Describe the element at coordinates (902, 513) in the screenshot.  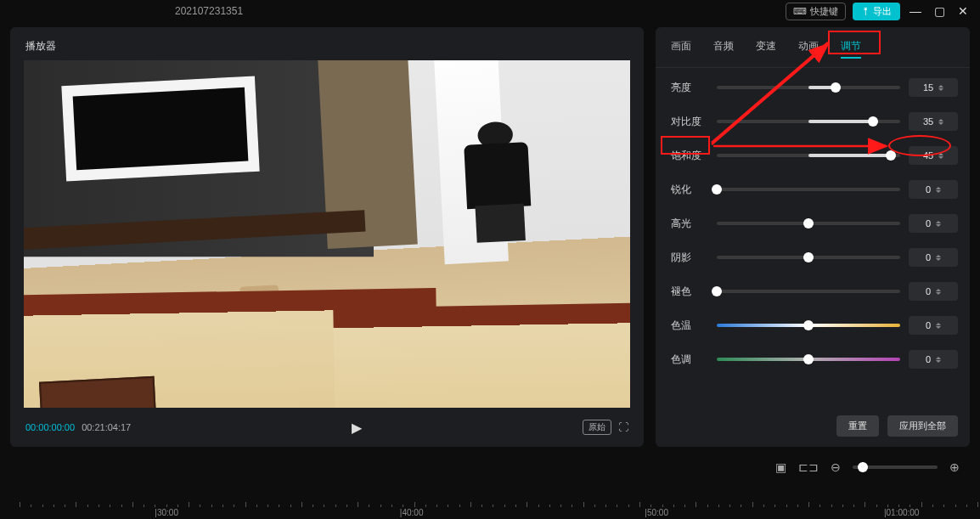
I see `ruler-label: |01:00:00` at that location.